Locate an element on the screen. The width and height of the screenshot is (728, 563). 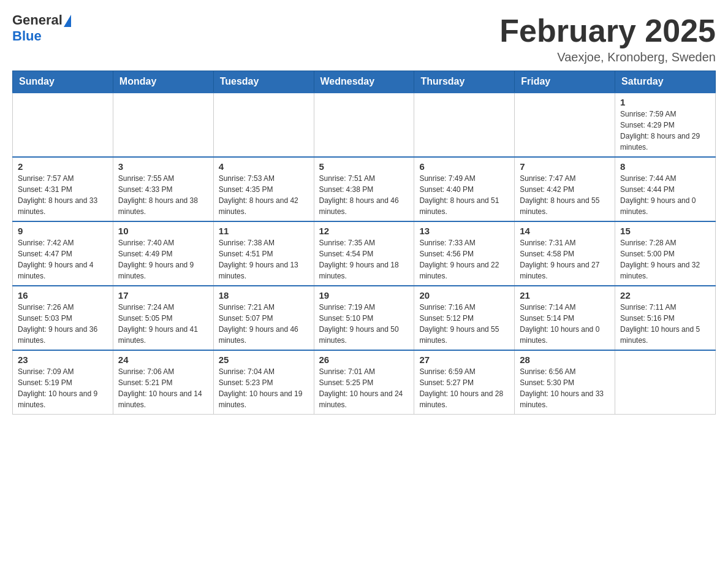
logo-blue-text: Blue is located at coordinates (27, 36).